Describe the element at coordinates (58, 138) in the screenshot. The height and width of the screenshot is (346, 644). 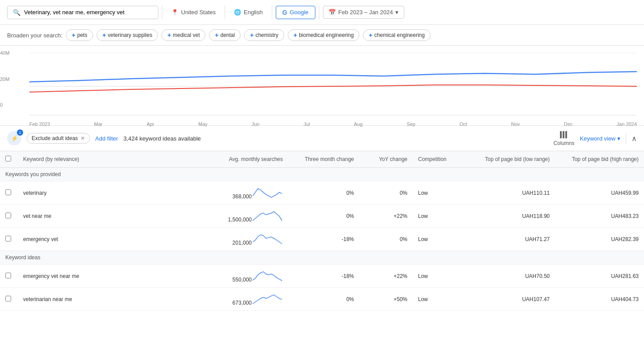
I see `exclude-adult-chip: Exclude adult ideas ✕` at that location.